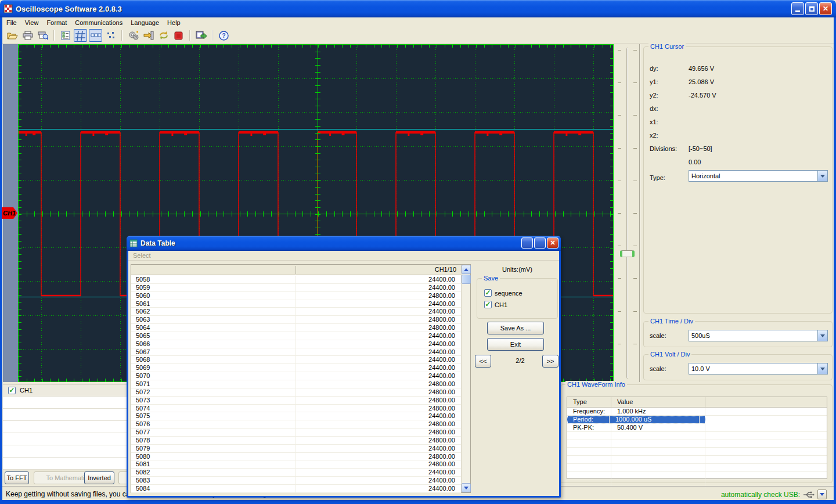 The height and width of the screenshot is (504, 836). What do you see at coordinates (658, 369) in the screenshot?
I see `scale-label: scale:` at bounding box center [658, 369].